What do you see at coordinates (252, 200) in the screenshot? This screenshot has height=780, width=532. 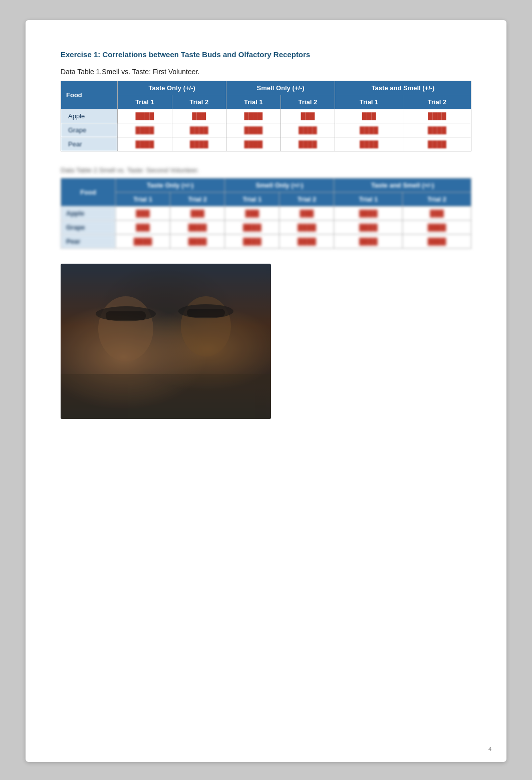 I see `trial1-smell-header2: Trial 1` at bounding box center [252, 200].